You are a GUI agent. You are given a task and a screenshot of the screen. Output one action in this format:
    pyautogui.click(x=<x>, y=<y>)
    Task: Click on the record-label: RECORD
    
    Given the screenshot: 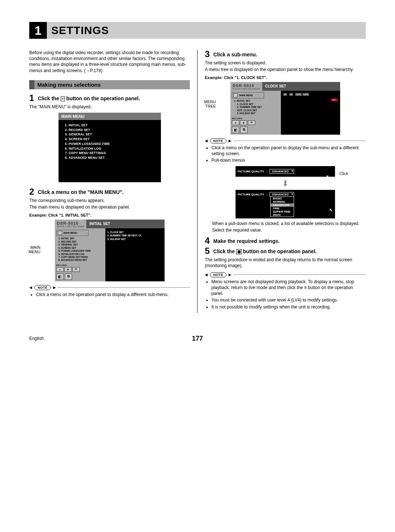 What is the action you would take?
    pyautogui.click(x=256, y=119)
    